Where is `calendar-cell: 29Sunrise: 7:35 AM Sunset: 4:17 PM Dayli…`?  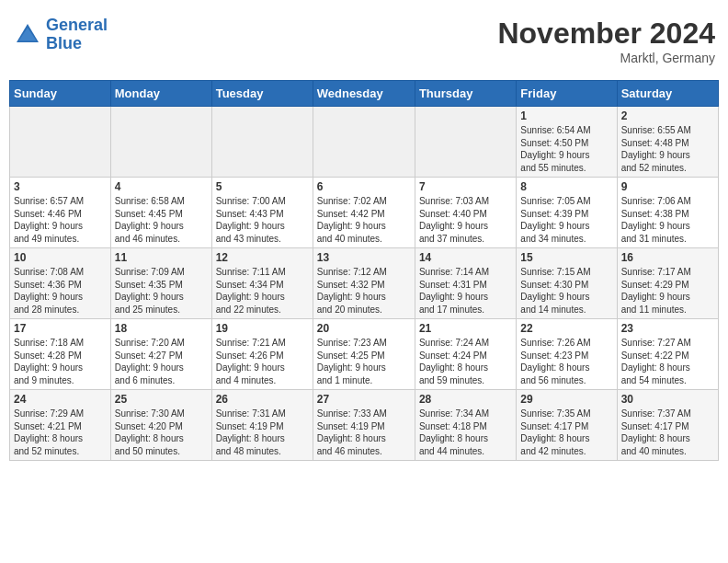 calendar-cell: 29Sunrise: 7:35 AM Sunset: 4:17 PM Dayli… is located at coordinates (566, 425).